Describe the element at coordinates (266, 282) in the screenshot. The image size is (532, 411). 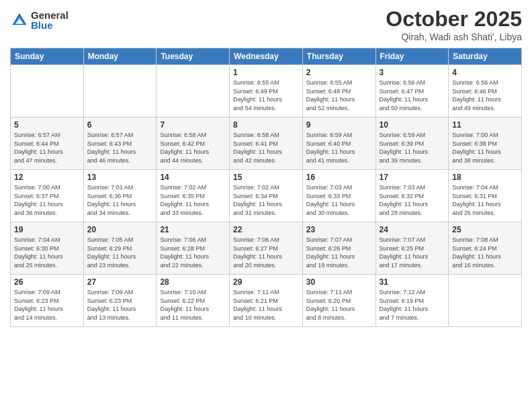
I see `day-number: 29` at that location.